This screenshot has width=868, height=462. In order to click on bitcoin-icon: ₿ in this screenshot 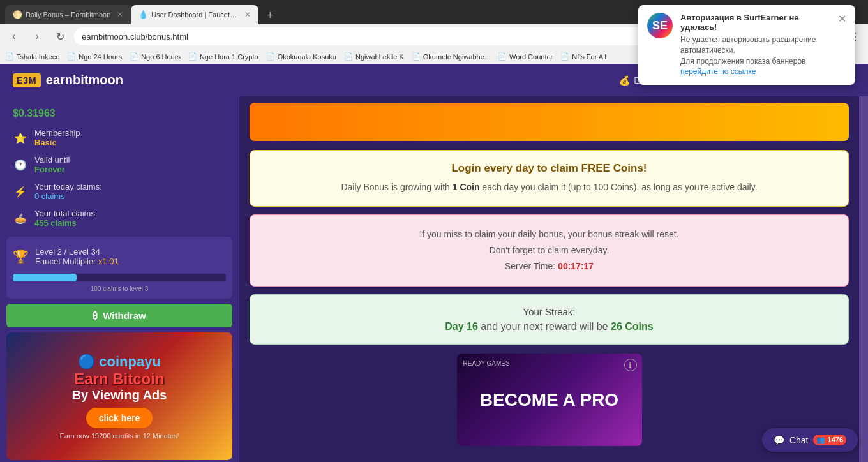, I will do `click(95, 315)`.